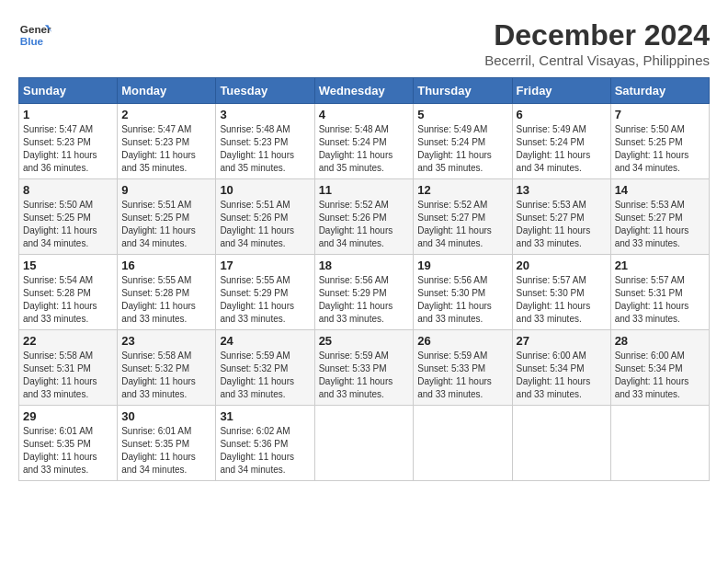  What do you see at coordinates (562, 190) in the screenshot?
I see `day-number: 13` at bounding box center [562, 190].